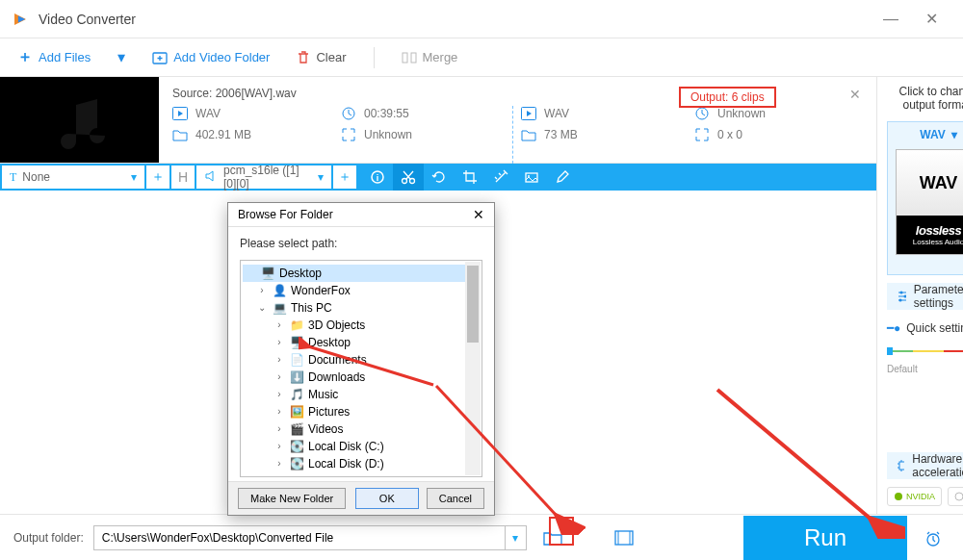 The width and height of the screenshot is (963, 560). Describe the element at coordinates (479, 215) in the screenshot. I see `dialog-close-button: ✕` at that location.